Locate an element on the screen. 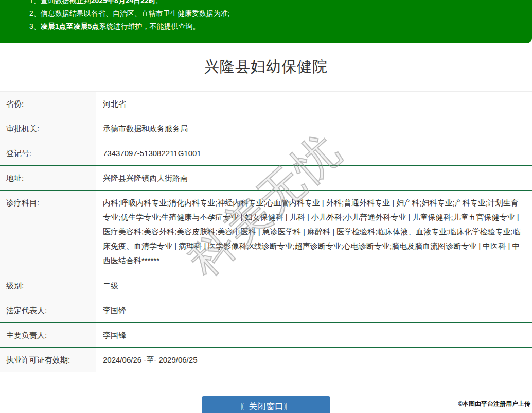  row-label: 省份: is located at coordinates (48, 104).